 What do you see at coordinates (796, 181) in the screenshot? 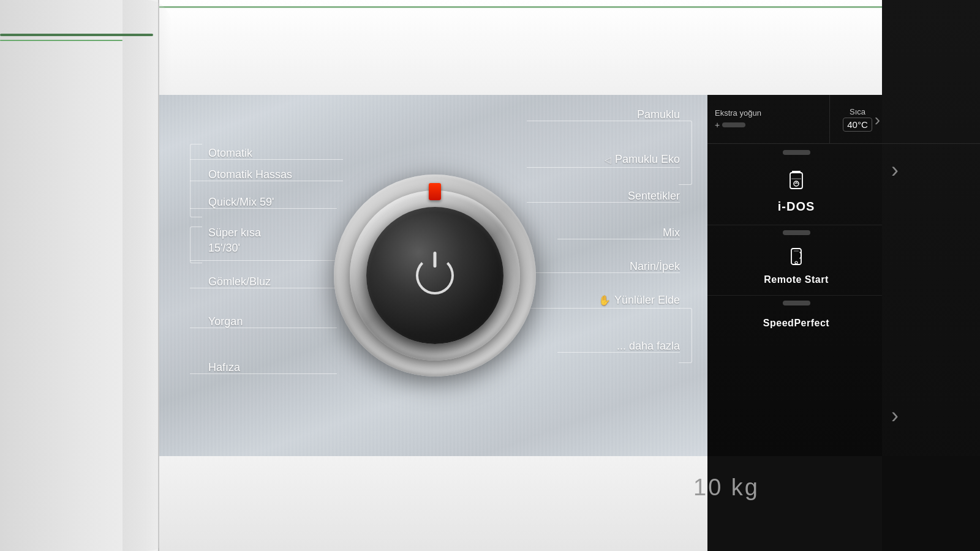
I see `idos-icon` at bounding box center [796, 181].